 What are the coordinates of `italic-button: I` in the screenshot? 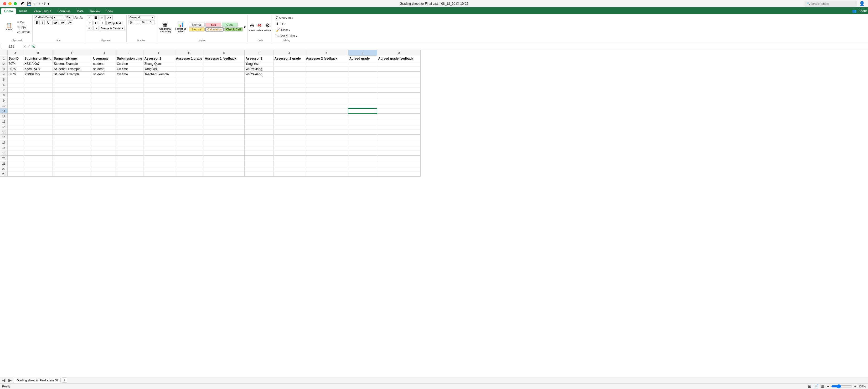 It's located at (43, 23).